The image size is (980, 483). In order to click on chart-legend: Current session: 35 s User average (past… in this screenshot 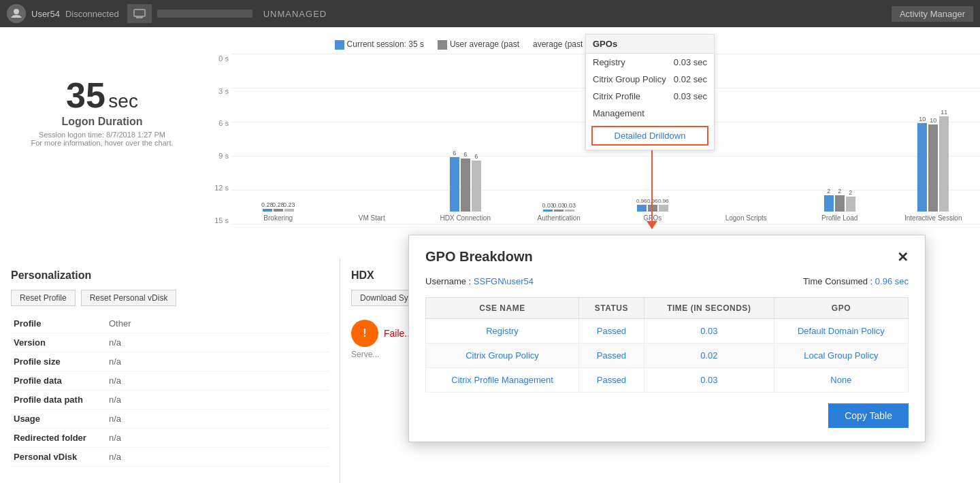, I will do `click(483, 44)`.